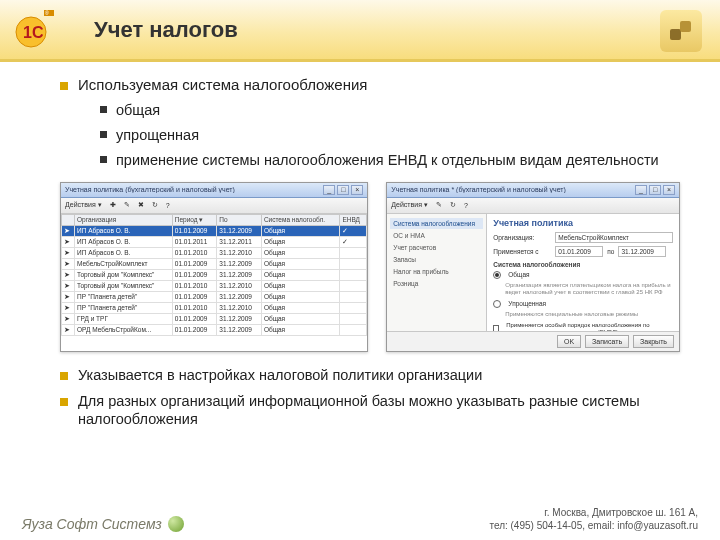 Image resolution: width=720 pixels, height=540 pixels. Describe the element at coordinates (214, 282) in the screenshot. I see `win1-grid-wrap: Организация Период ▾ По Система налогооб…` at that location.